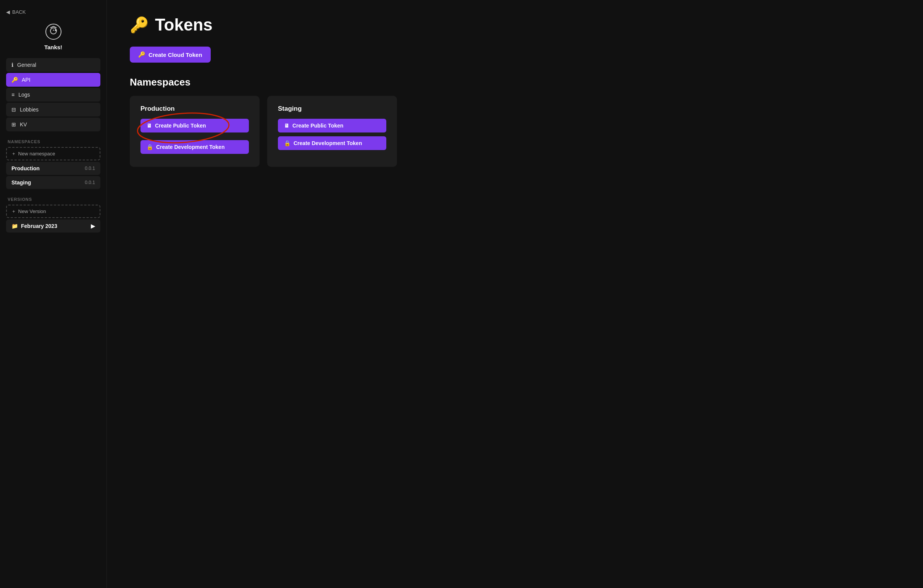 Image resolution: width=923 pixels, height=588 pixels. Describe the element at coordinates (53, 182) in the screenshot. I see `sidebar-namespace-staging: Staging 0.0.1` at that location.